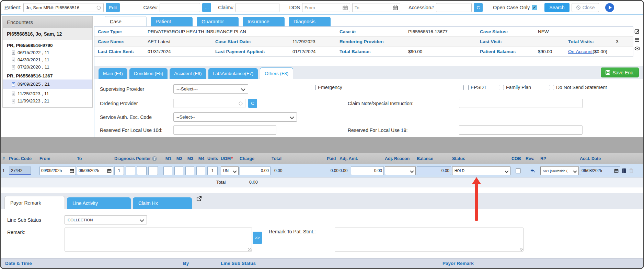 This screenshot has height=269, width=644. Describe the element at coordinates (429, 240) in the screenshot. I see `remark-to-pat-textarea` at that location.